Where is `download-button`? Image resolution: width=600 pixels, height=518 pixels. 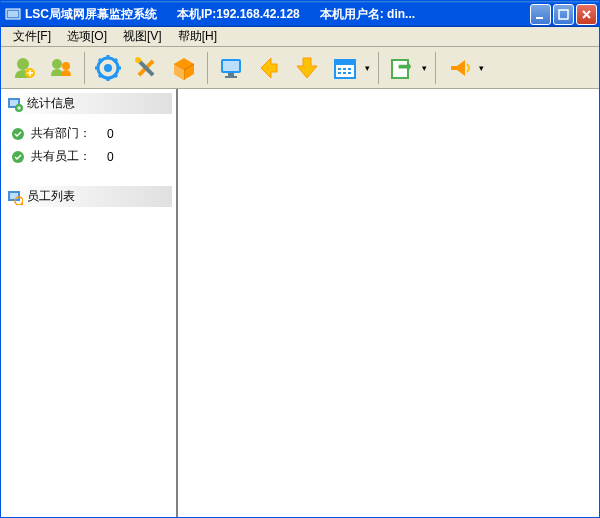
download-button is located at coordinates (307, 68).